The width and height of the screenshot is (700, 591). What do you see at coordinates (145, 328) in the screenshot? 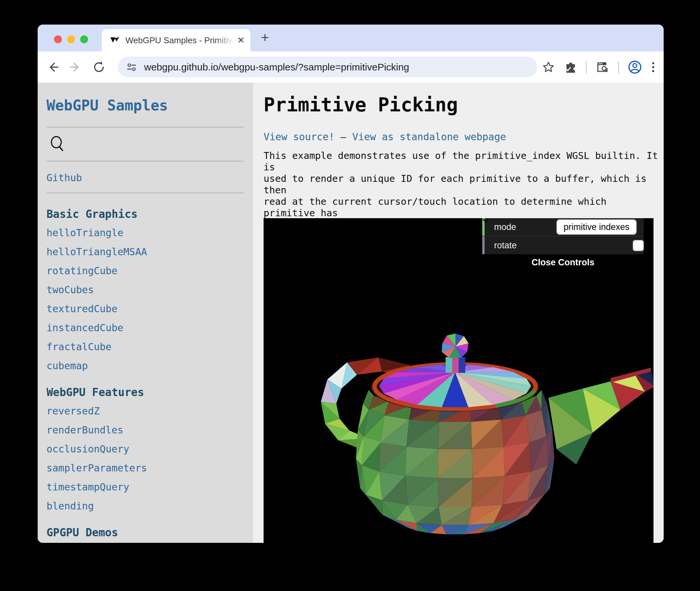
I see `sidebar-item-instancedcube: instancedCube` at bounding box center [145, 328].